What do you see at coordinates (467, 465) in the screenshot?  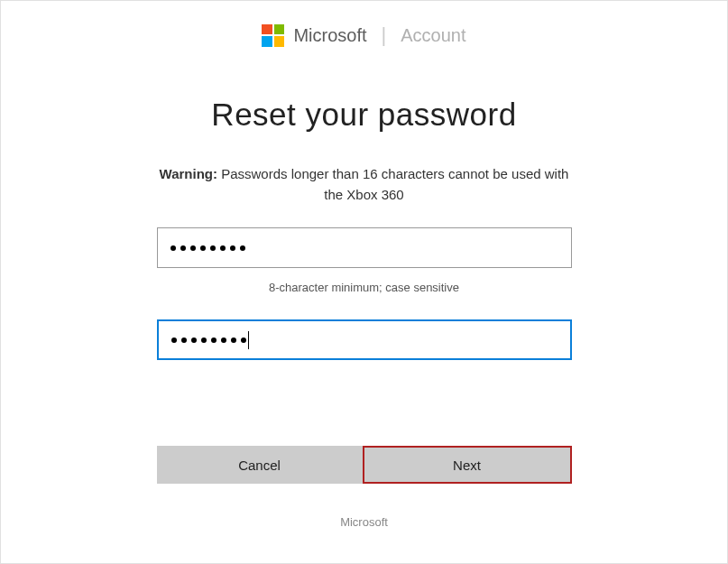 I see `next-button: Next` at bounding box center [467, 465].